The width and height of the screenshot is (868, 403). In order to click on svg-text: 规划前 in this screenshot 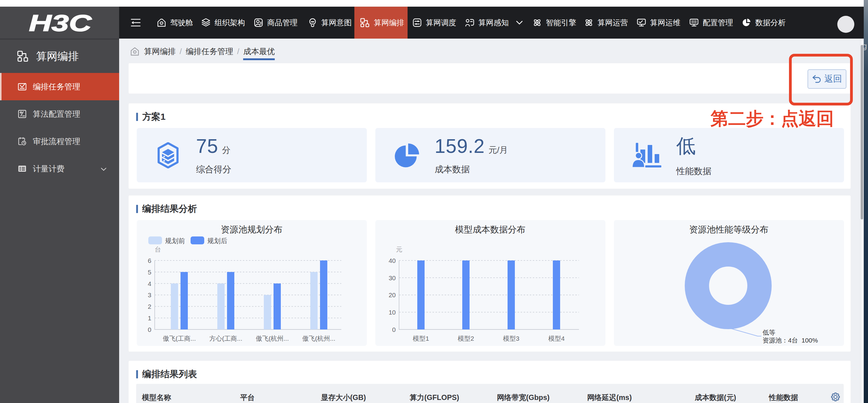, I will do `click(175, 241)`.